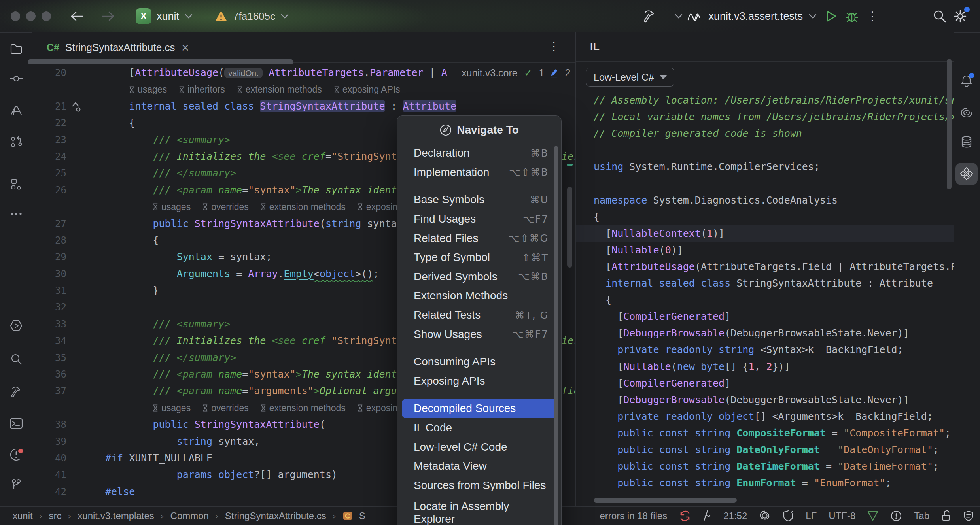  Describe the element at coordinates (55, 516) in the screenshot. I see `breadcrumb-item: src` at that location.